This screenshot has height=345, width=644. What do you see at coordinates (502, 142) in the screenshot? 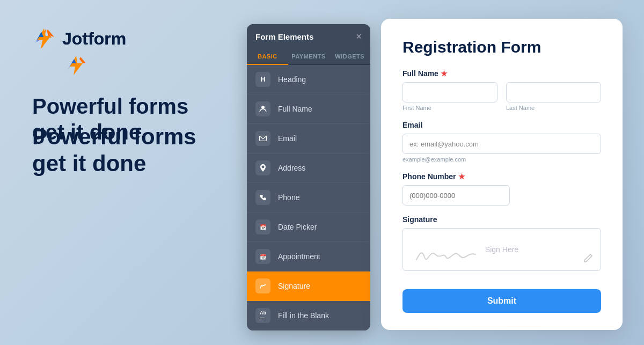
I see `email-section: Email example@example.com` at bounding box center [502, 142].